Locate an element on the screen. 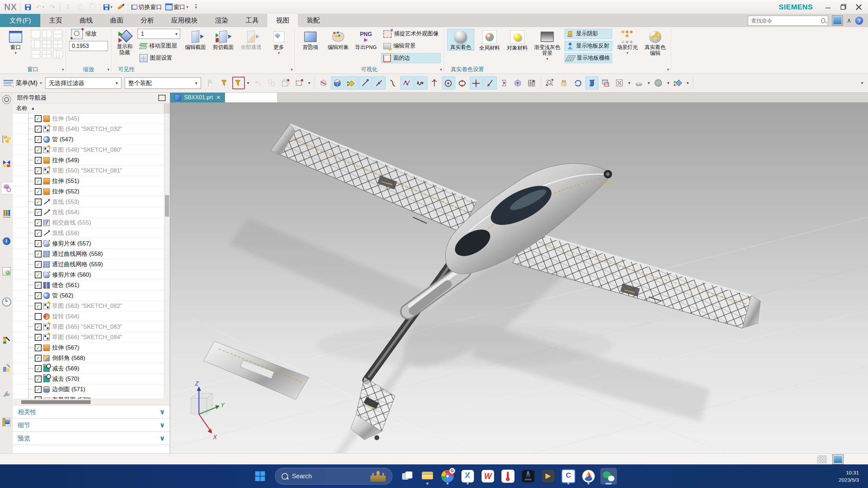 Image resolution: width=868 pixels, height=488 pixels. snap-quadrant-button is located at coordinates (462, 83).